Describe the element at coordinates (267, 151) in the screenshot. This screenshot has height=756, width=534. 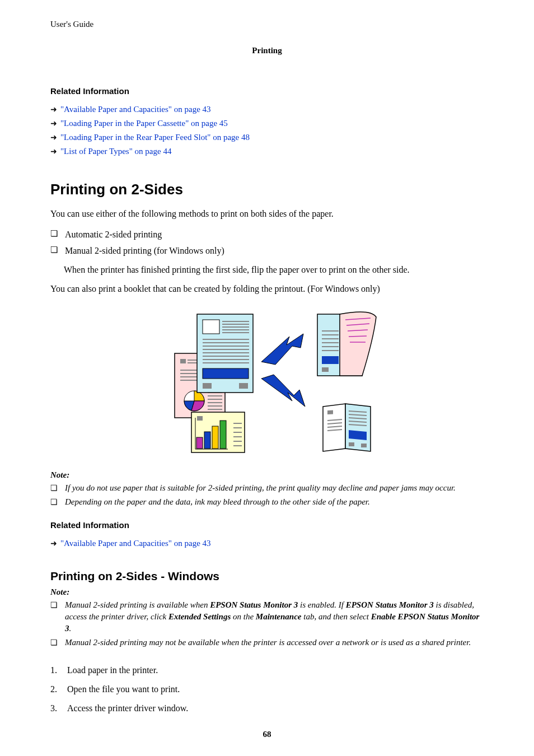
I see `link-paper-types: "List of Paper Types" on page 44` at that location.